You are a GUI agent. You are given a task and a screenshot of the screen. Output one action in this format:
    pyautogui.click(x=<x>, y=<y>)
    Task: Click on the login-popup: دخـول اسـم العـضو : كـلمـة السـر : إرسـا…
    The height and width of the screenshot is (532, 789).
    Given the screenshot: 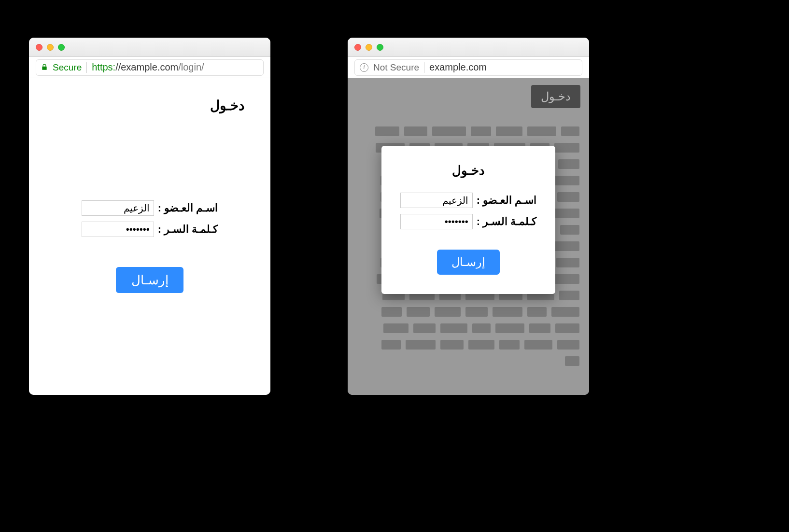 What is the action you would take?
    pyautogui.click(x=468, y=220)
    